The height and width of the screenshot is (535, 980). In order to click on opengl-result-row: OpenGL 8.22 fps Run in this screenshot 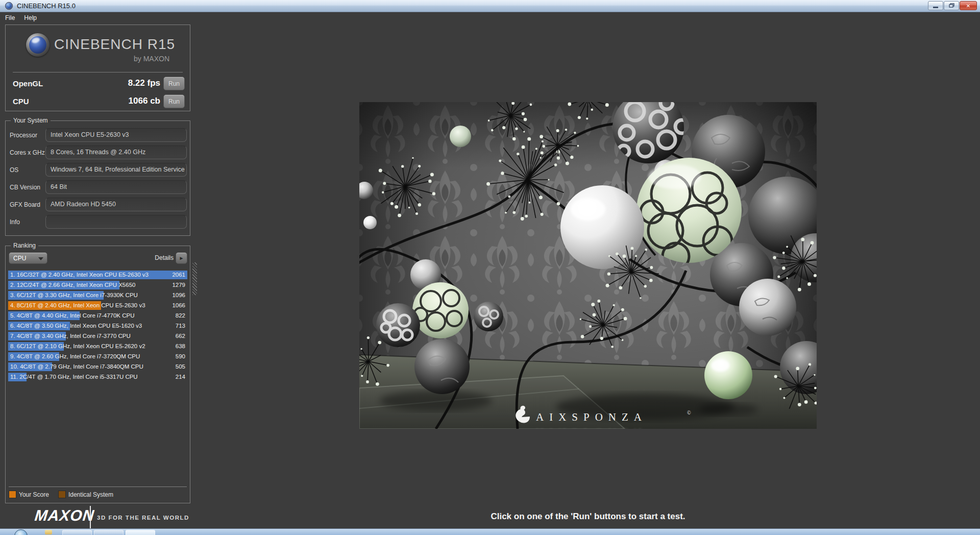, I will do `click(98, 84)`.